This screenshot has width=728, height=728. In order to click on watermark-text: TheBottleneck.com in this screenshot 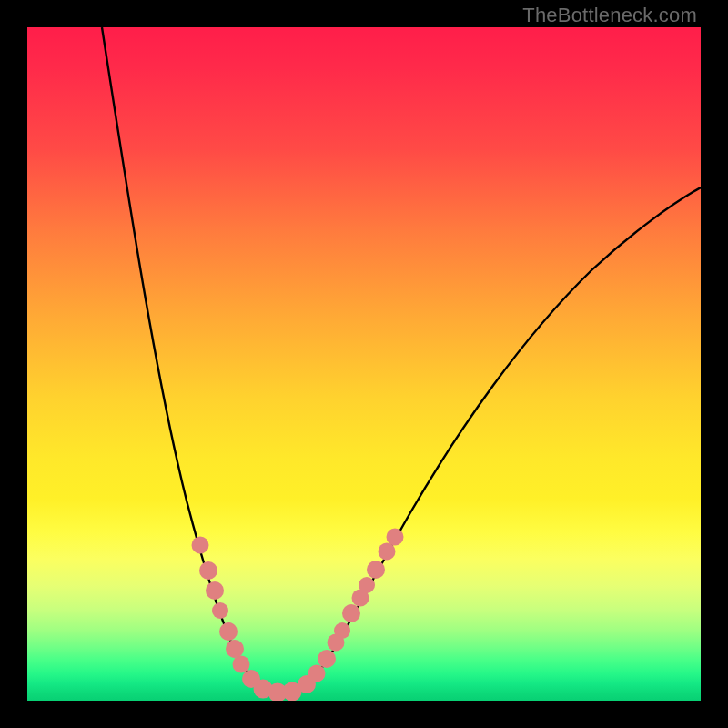, I will do `click(610, 15)`.